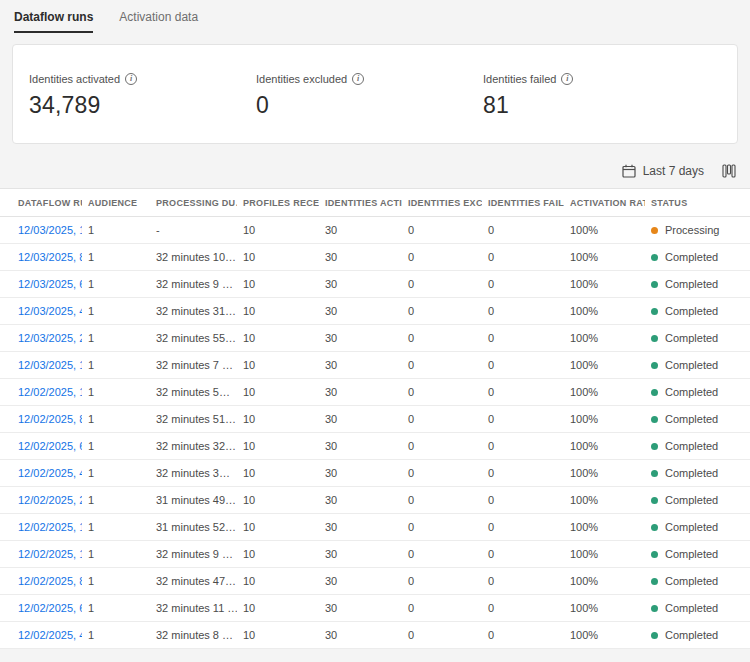 The width and height of the screenshot is (750, 662). What do you see at coordinates (375, 500) in the screenshot?
I see `table-row: 12/02/2025, 2:…131 minutes 49…103000100%…` at bounding box center [375, 500].